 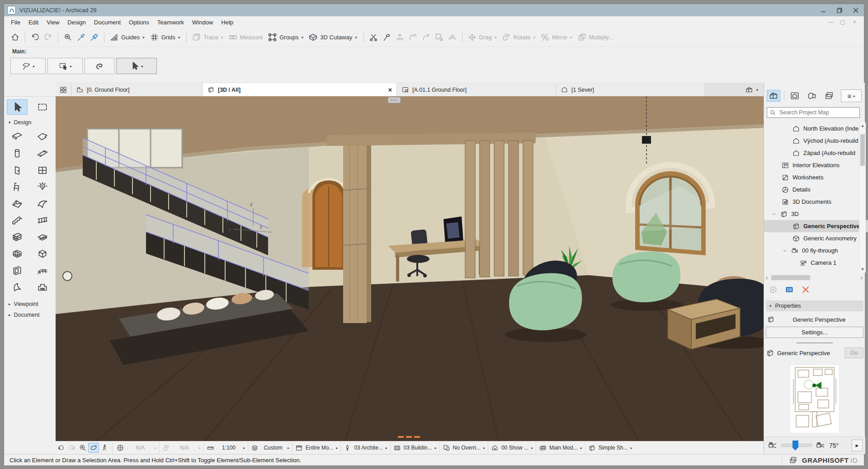 I want to click on inject-parameters-button, so click(x=94, y=37).